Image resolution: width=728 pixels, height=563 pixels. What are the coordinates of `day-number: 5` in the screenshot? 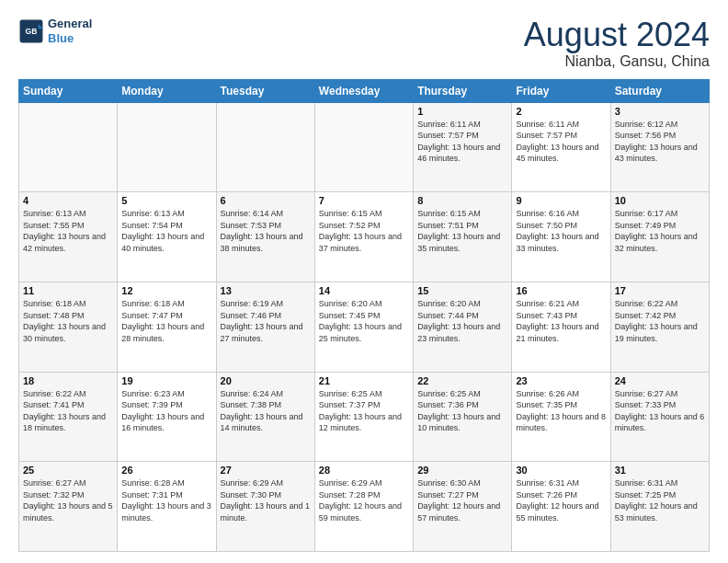 It's located at (166, 201).